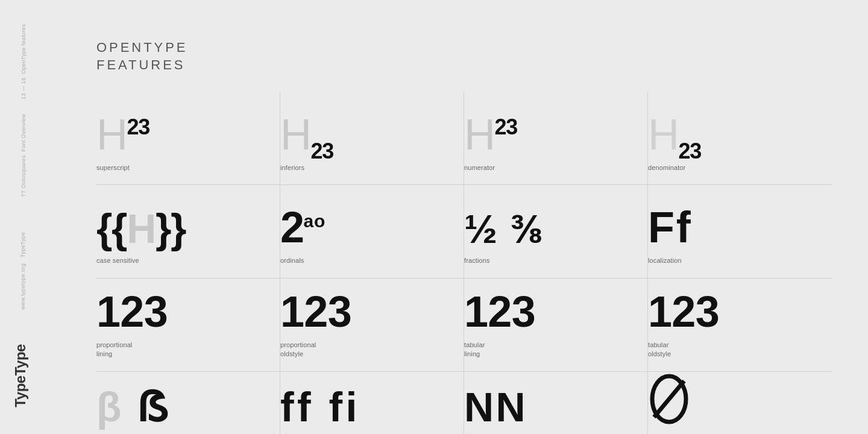 This screenshot has height=434, width=868. Describe the element at coordinates (667, 168) in the screenshot. I see `denominator-label: denominator` at that location.